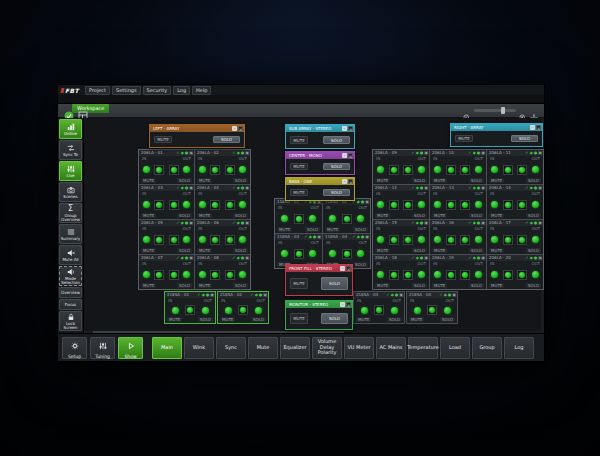 The width and height of the screenshot is (600, 456). Describe the element at coordinates (222, 202) in the screenshot. I see `device-panel: 206LA - 04✓◆●▣INOUTMUTESOLO` at that location.